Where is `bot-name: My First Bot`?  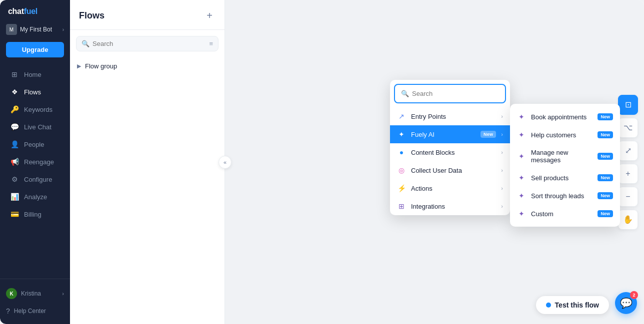
bot-name: My First Bot is located at coordinates (40, 29).